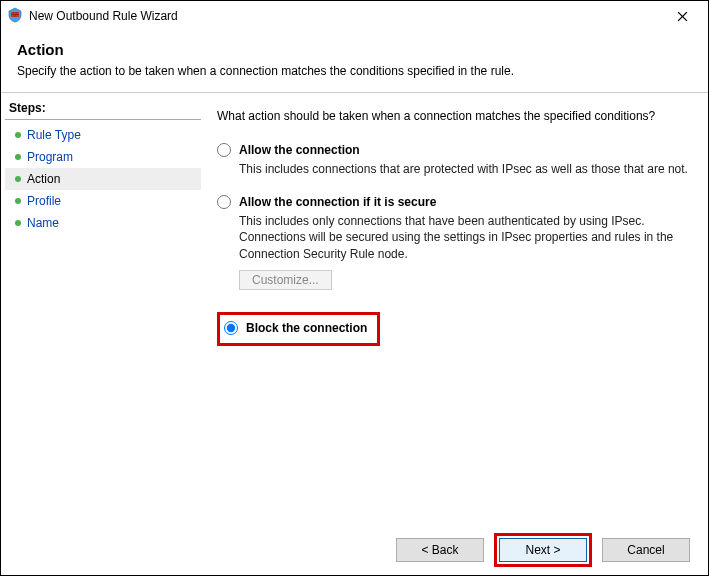 Image resolution: width=709 pixels, height=576 pixels. Describe the element at coordinates (354, 550) in the screenshot. I see `footer: < Back Next > Cancel` at that location.